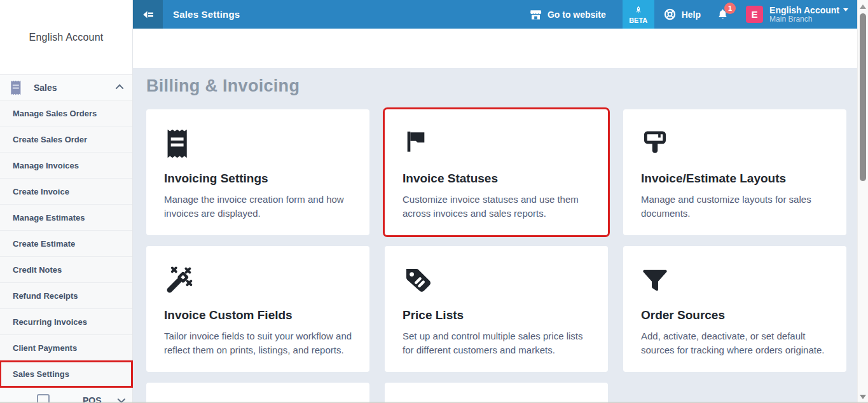  Describe the element at coordinates (258, 281) in the screenshot. I see `magic-wand-icon` at that location.